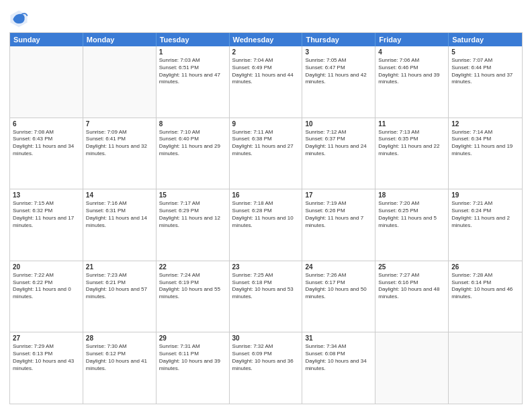  I want to click on day-number: 13, so click(46, 195).